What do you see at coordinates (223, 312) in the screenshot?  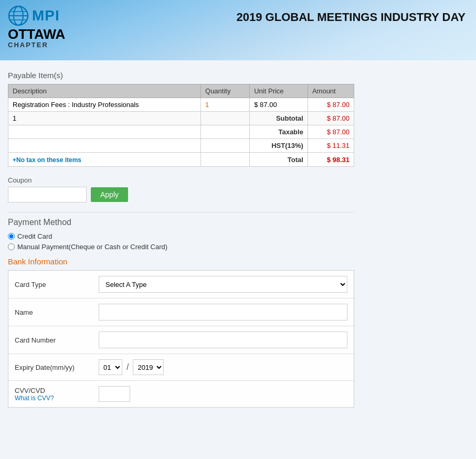 I see `name-input` at bounding box center [223, 312].